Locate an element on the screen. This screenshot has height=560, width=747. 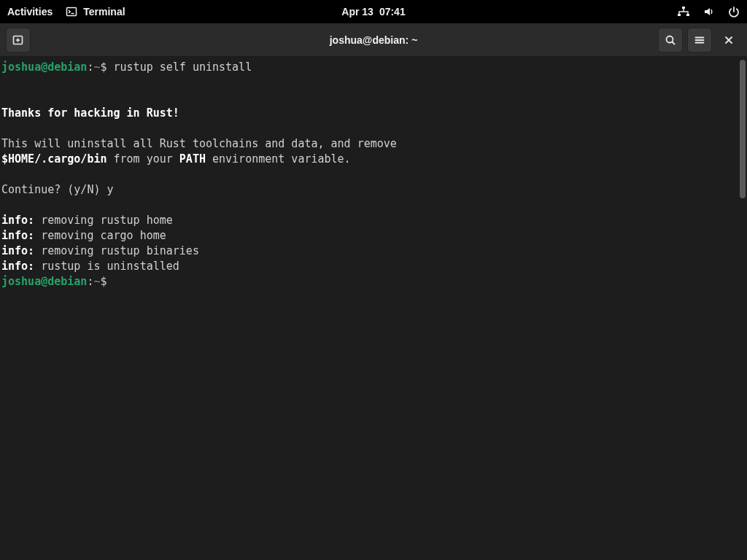
close-icon is located at coordinates (729, 40).